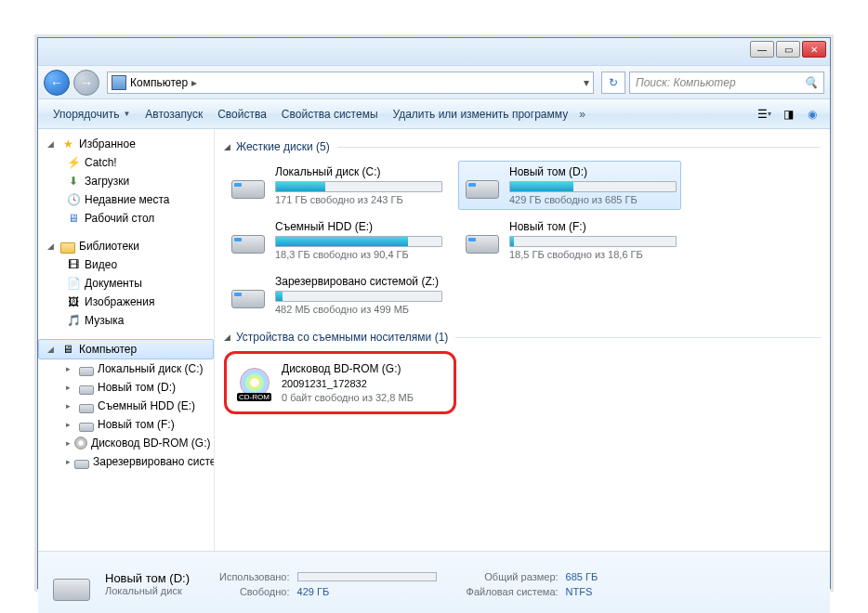 This screenshot has width=868, height=613. What do you see at coordinates (126, 302) in the screenshot?
I see `sidebar-lib-images: 🖼Изображения` at bounding box center [126, 302].